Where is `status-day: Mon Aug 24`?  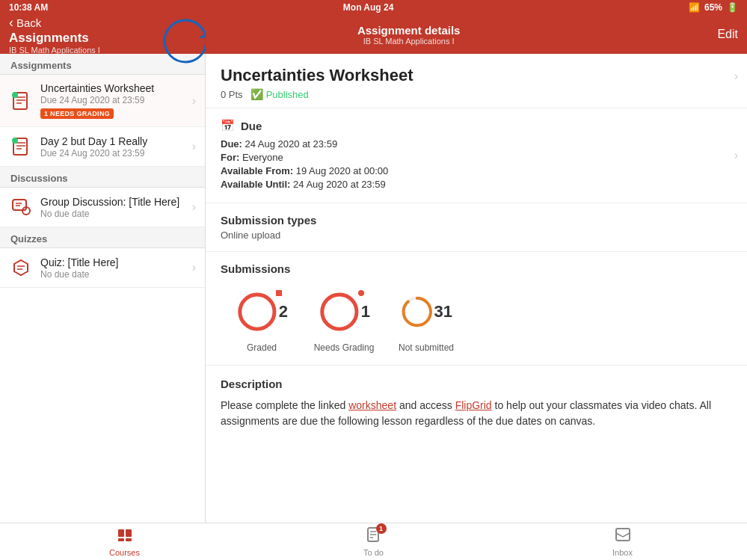
status-day: Mon Aug 24 is located at coordinates (369, 7).